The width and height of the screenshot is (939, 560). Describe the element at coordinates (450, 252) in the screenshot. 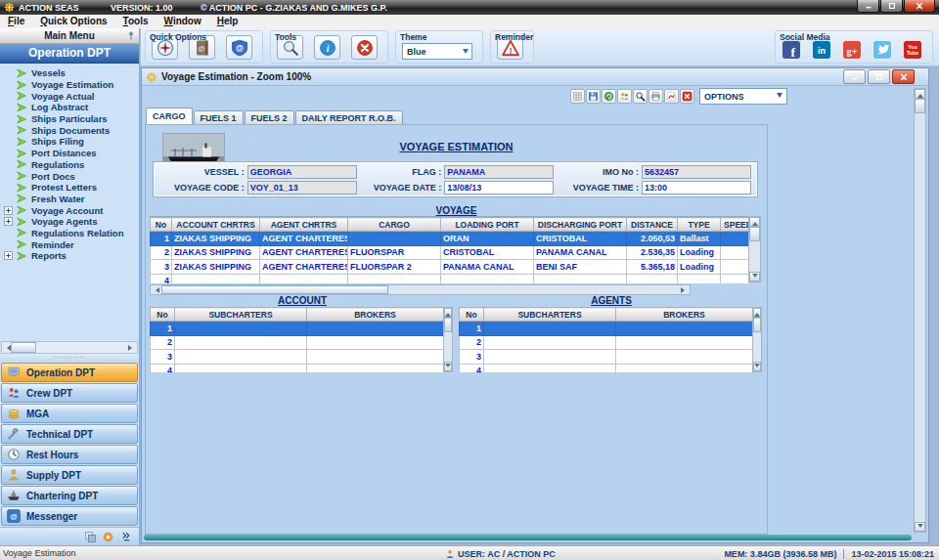

I see `table-row: 2ZIAKAS SHIPPINGAGENT CHARTERES 1FLUORSP…` at that location.